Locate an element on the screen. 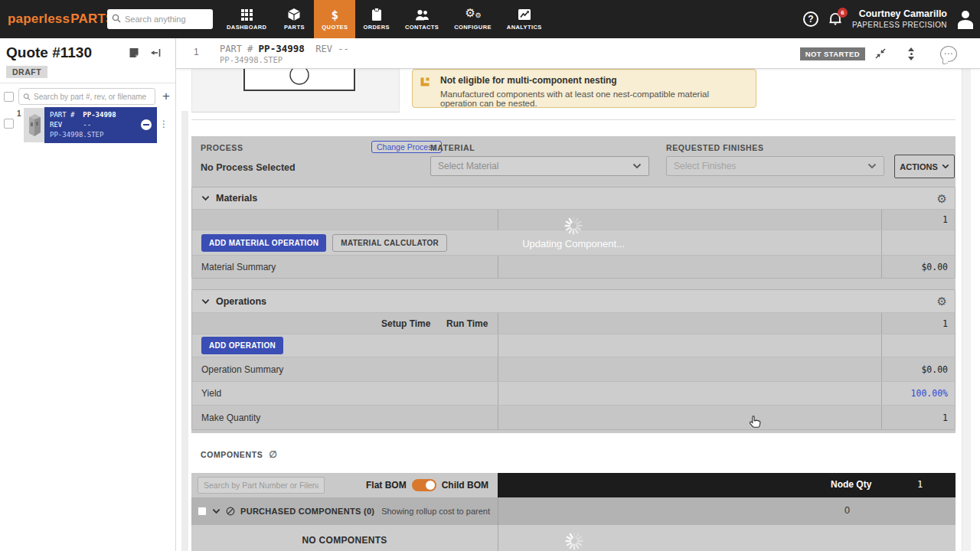 The height and width of the screenshot is (551, 980). flat-bom-label: Flat BOM is located at coordinates (386, 485).